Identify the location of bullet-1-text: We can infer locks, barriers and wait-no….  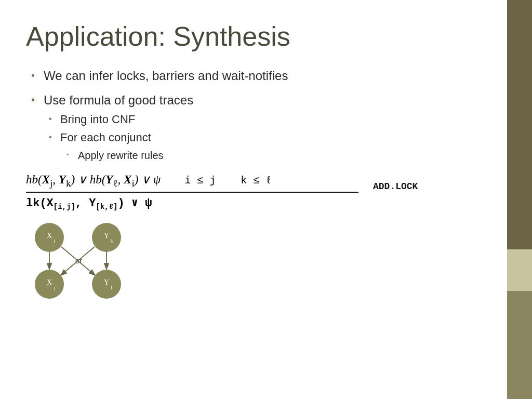
(166, 76).